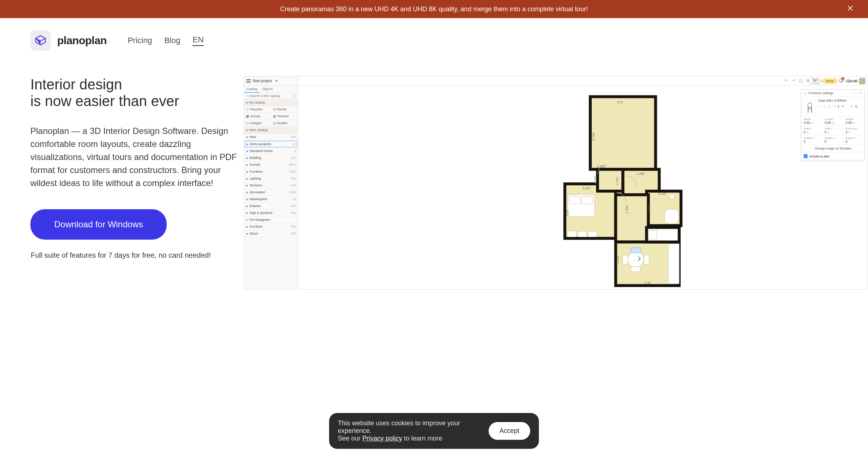 The height and width of the screenshot is (451, 868). Describe the element at coordinates (861, 93) in the screenshot. I see `close-panel-icon: ✕` at that location.